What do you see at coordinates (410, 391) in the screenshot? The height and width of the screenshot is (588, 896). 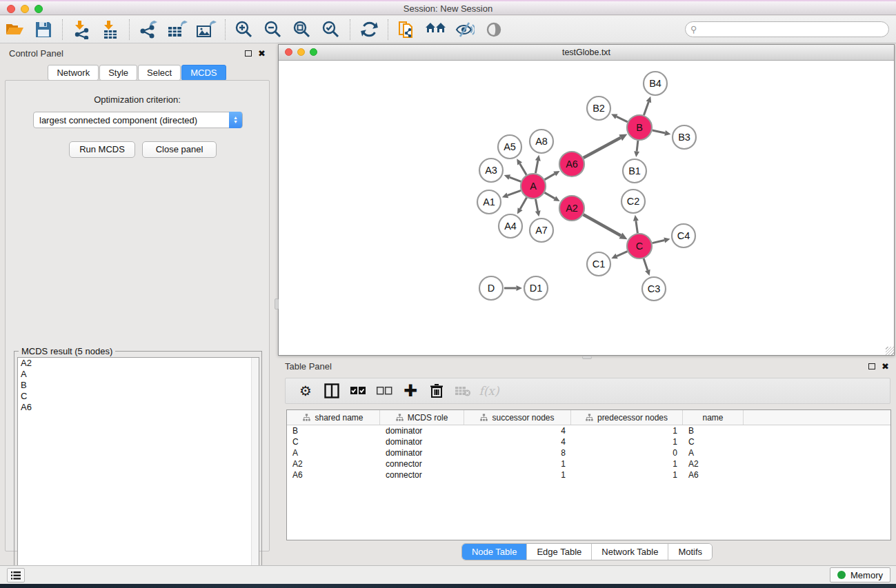 I see `add-column-icon: ✚` at bounding box center [410, 391].